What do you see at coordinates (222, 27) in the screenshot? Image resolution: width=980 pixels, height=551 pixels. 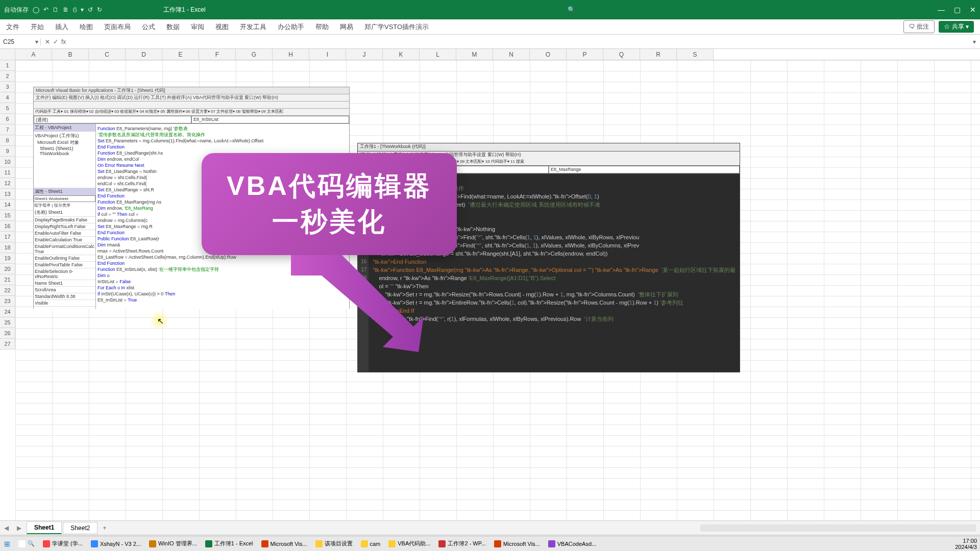 I see `tab-view: 视图` at bounding box center [222, 27].